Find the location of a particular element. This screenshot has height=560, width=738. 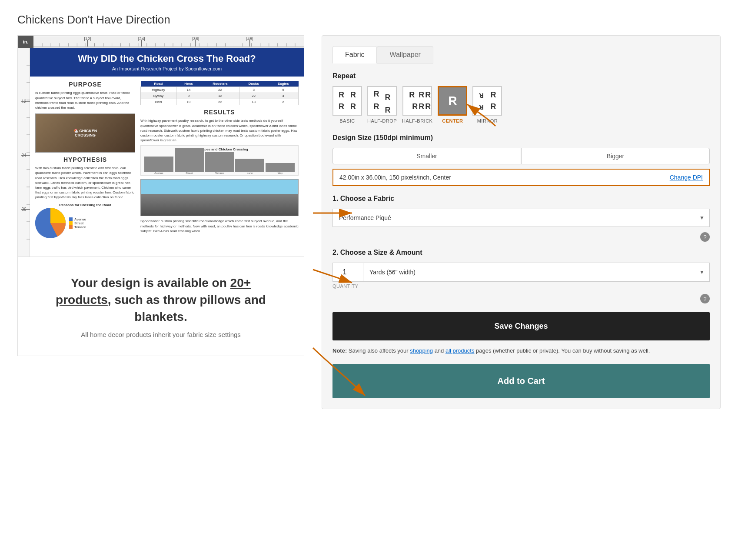

tab-wallpaper: Wallpaper is located at coordinates (405, 55).